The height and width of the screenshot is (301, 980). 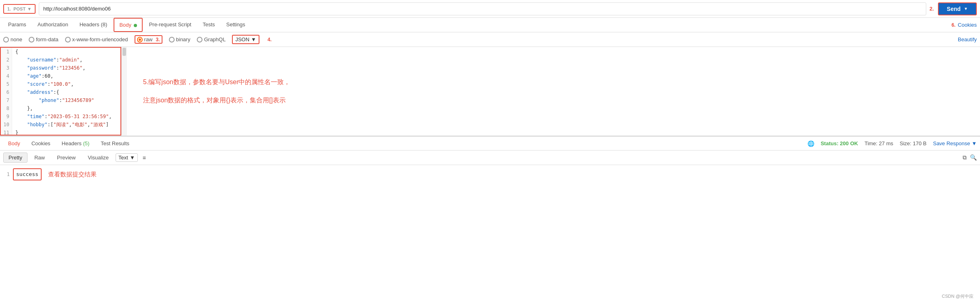 What do you see at coordinates (246, 40) in the screenshot?
I see `format-select: JSON ▼` at bounding box center [246, 40].